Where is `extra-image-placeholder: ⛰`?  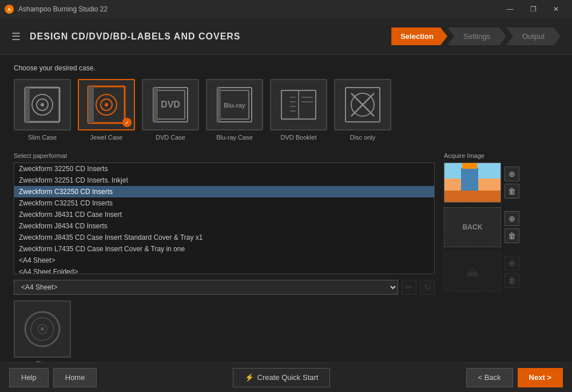
extra-image-placeholder: ⛰ is located at coordinates (472, 272).